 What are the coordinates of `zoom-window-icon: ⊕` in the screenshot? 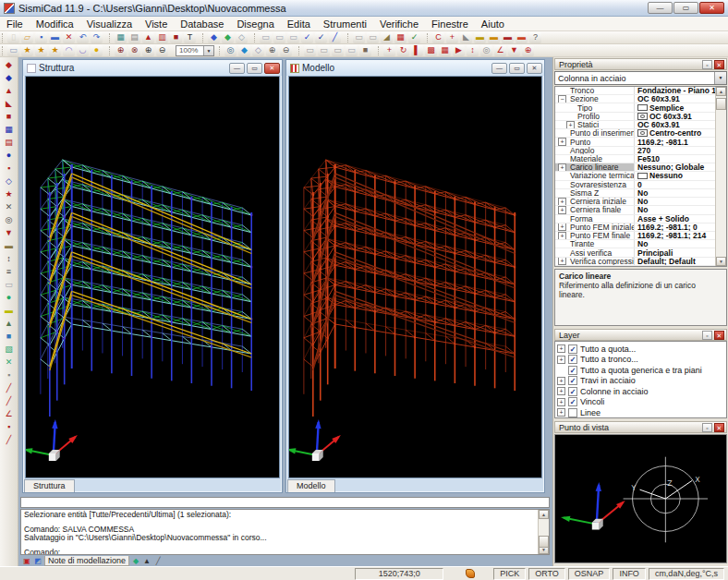 It's located at (120, 51).